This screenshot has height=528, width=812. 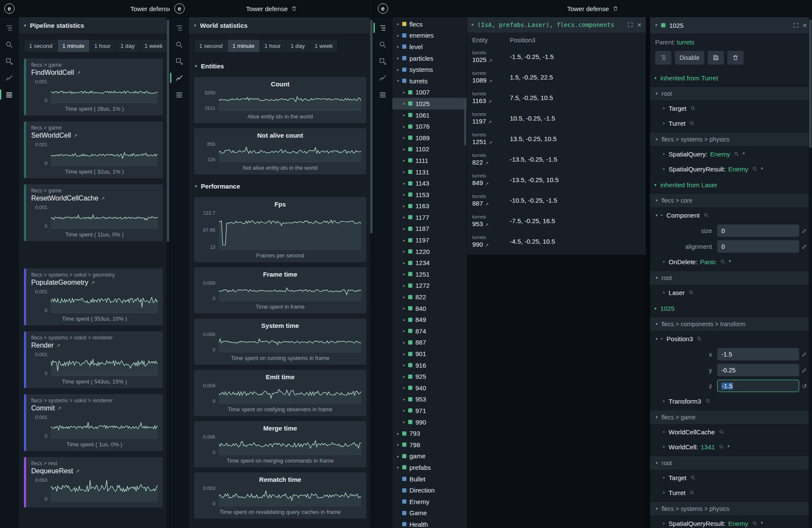 What do you see at coordinates (430, 457) in the screenshot?
I see `tree-item-game: ▸game` at bounding box center [430, 457].